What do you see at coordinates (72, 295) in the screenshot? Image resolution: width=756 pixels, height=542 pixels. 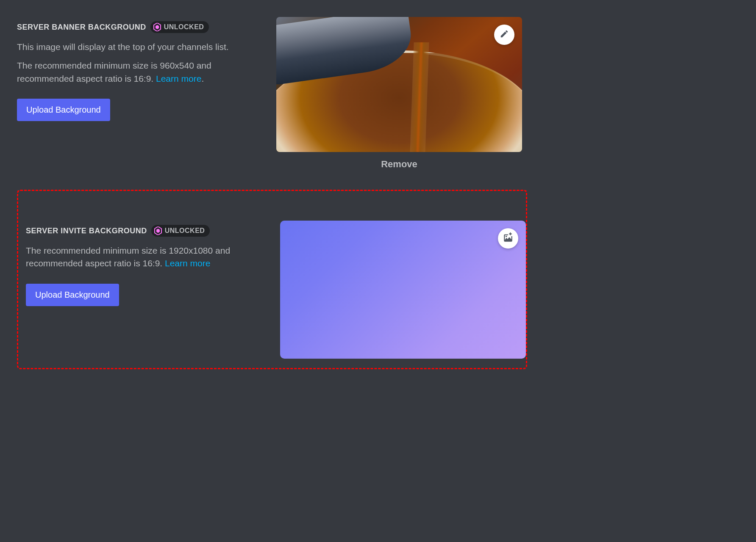 I see `invite-upload-button: Upload Background` at bounding box center [72, 295].